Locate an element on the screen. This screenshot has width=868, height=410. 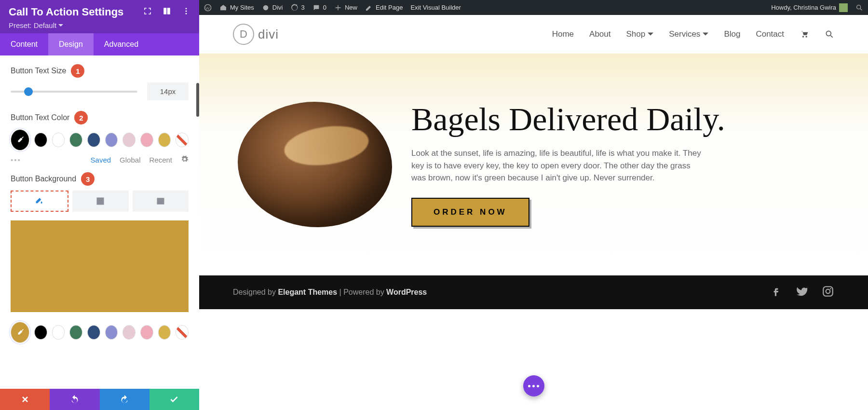
tab-advanced: Advanced is located at coordinates (122, 44).